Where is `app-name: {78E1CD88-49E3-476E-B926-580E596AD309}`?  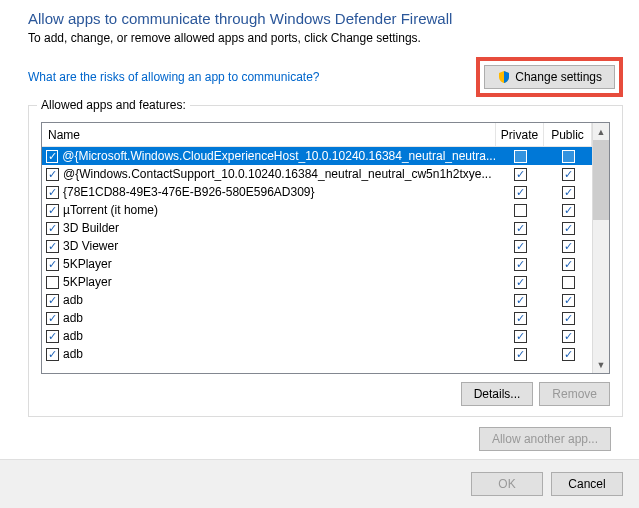 app-name: {78E1CD88-49E3-476E-B926-580E596AD309} is located at coordinates (189, 192).